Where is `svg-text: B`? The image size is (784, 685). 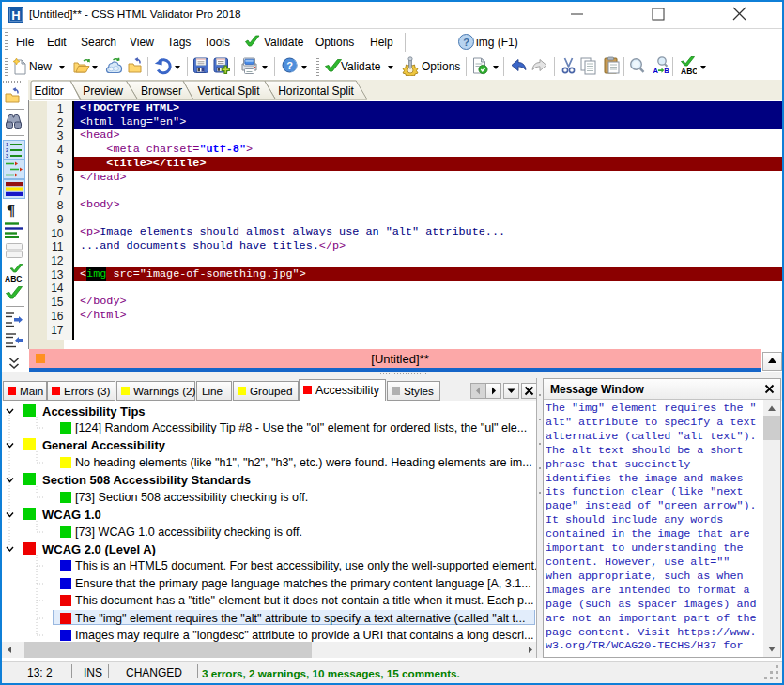 svg-text: B is located at coordinates (667, 71).